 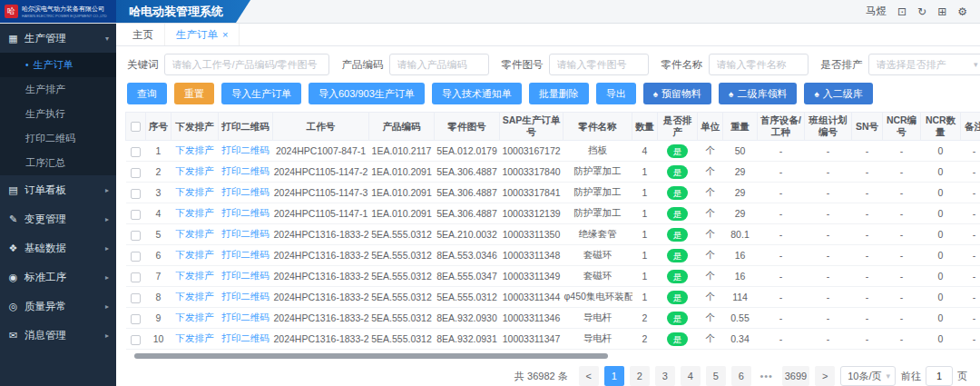 What do you see at coordinates (136, 234) in the screenshot?
I see `cell-select` at bounding box center [136, 234].